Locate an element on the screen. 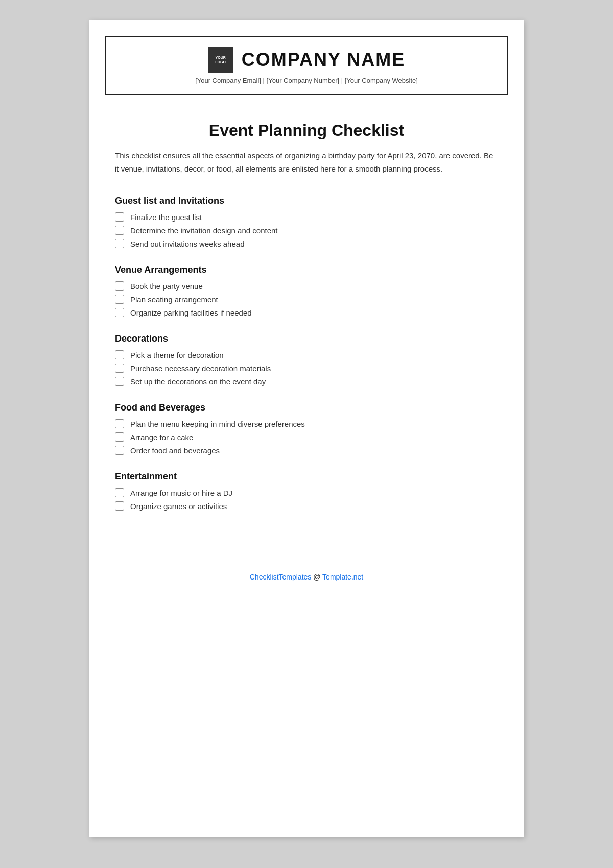 This screenshot has height=868, width=613. section-title-3: Food and Beverages is located at coordinates (306, 407).